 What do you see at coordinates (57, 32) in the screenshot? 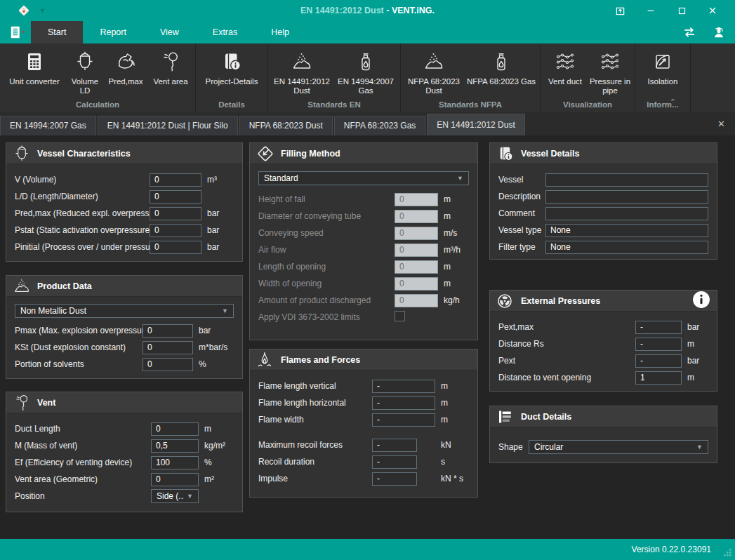
I see `menu-item-start: Start` at bounding box center [57, 32].